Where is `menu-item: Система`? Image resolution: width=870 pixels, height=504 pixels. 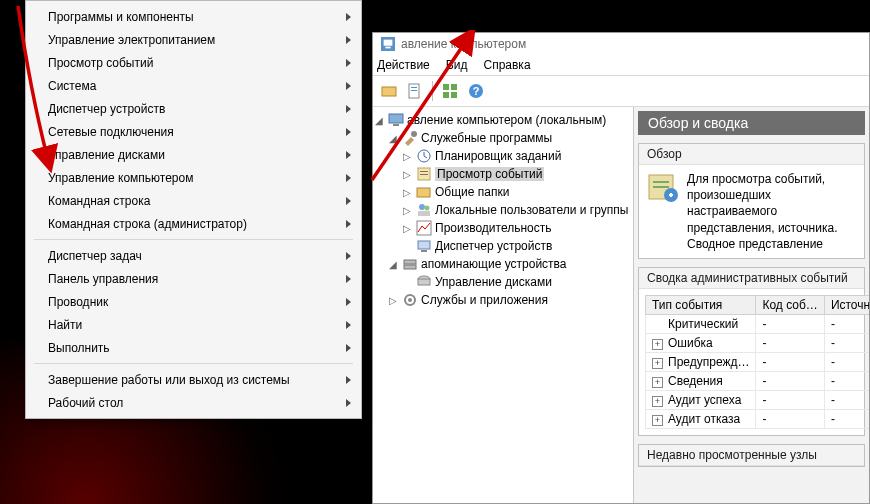
menu-item: Система is located at coordinates (194, 86).